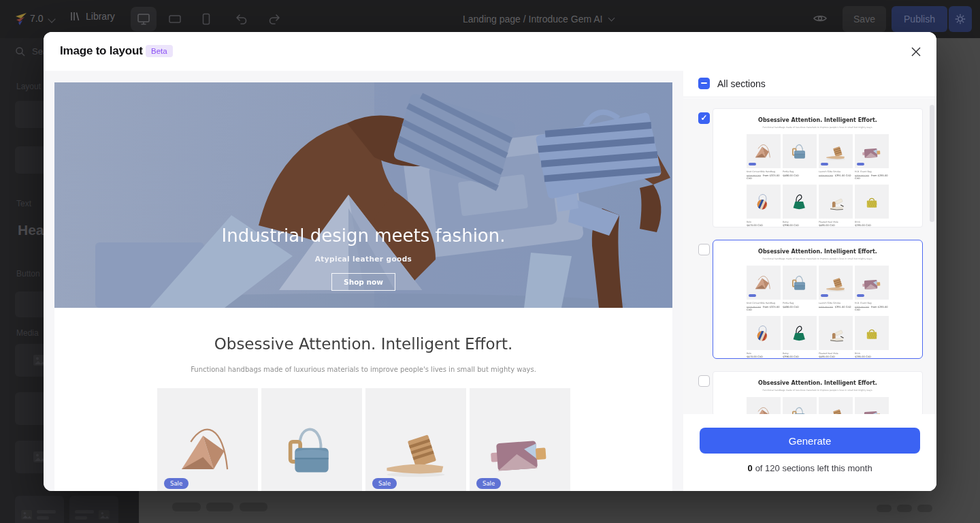 The width and height of the screenshot is (980, 523). Describe the element at coordinates (490, 52) in the screenshot. I see `modal-header: Image to layout Beta` at that location.